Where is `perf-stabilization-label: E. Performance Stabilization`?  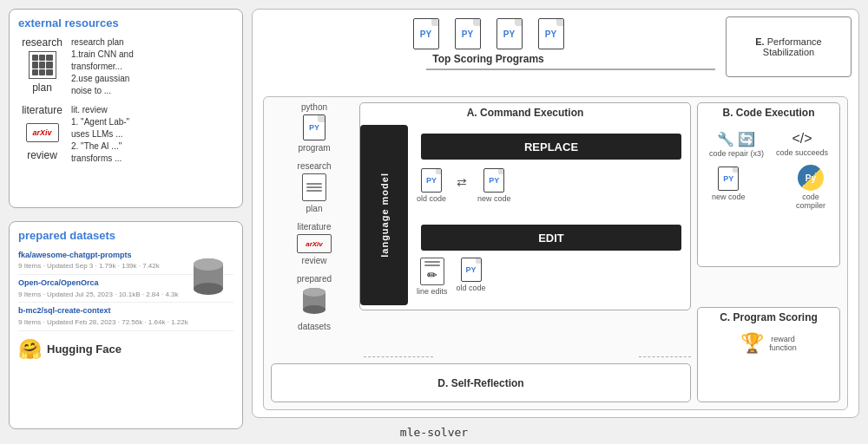
perf-stabilization-label: E. Performance Stabilization is located at coordinates (788, 47).